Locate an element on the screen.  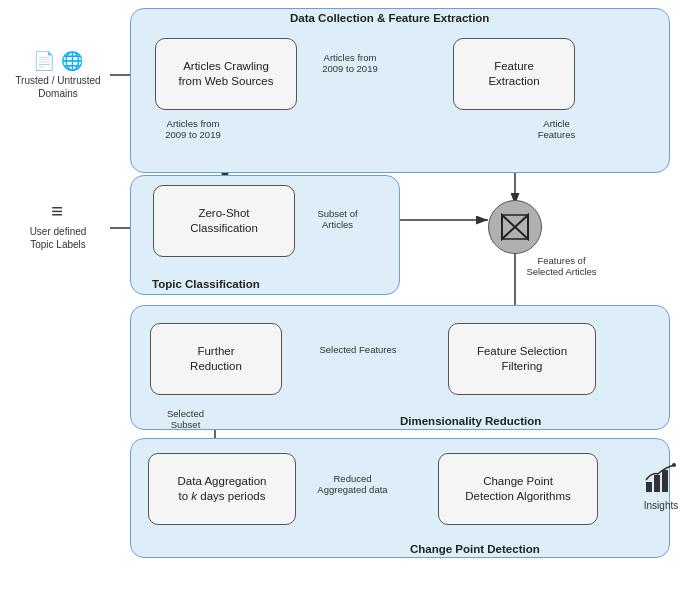
trusted-domains-label: Trusted / UntrustedDomains is located at coordinates (58, 87).